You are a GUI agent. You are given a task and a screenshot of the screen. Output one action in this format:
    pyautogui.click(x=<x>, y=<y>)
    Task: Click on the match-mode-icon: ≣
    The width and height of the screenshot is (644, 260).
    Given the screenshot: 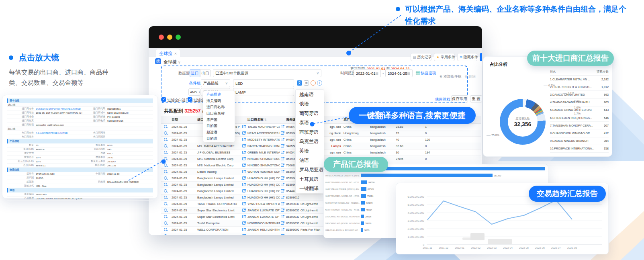 What is the action you would take?
    pyautogui.click(x=306, y=83)
    